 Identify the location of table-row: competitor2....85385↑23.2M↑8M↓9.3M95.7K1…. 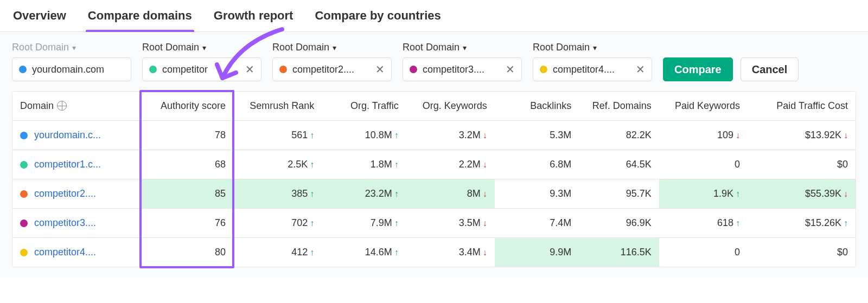
(434, 194).